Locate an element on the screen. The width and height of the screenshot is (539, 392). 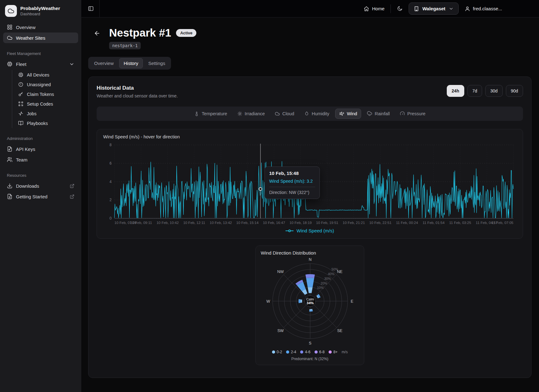
gauge-icon is located at coordinates (402, 114).